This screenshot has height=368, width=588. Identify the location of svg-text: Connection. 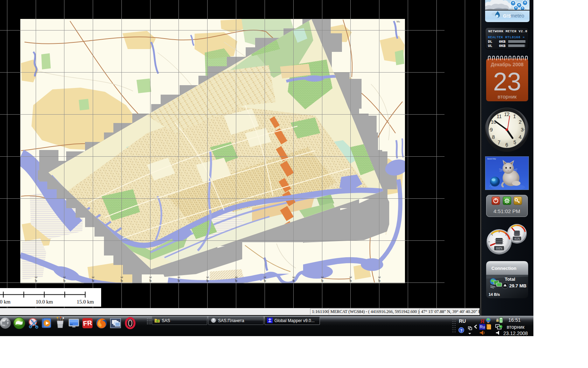
(504, 268).